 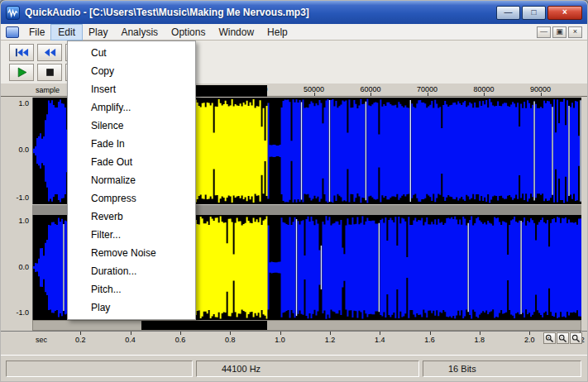 I want to click on menu-file: File, so click(x=36, y=32).